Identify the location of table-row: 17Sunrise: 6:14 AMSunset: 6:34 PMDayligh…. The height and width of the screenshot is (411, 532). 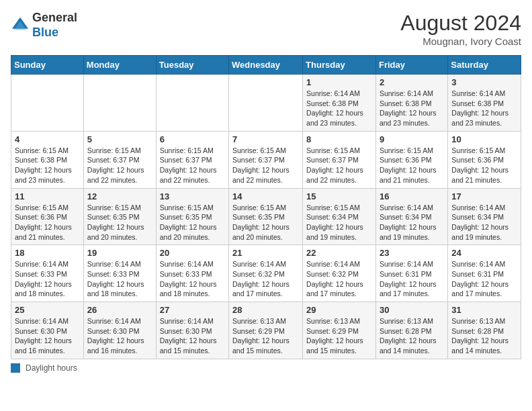
(485, 216).